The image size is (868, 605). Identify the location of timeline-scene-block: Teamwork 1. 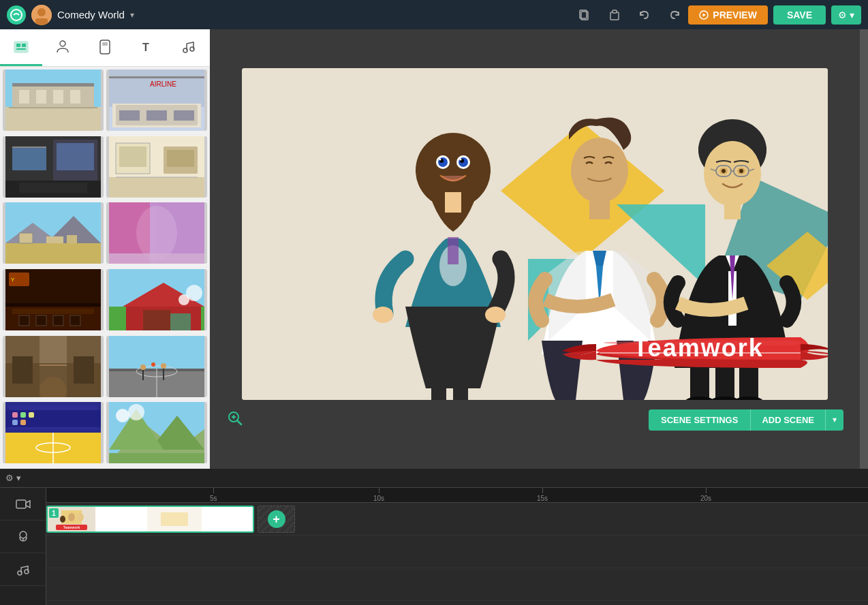
(150, 519).